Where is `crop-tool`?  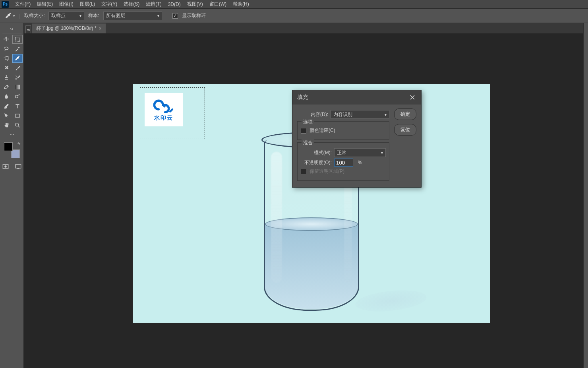
crop-tool is located at coordinates (6, 58).